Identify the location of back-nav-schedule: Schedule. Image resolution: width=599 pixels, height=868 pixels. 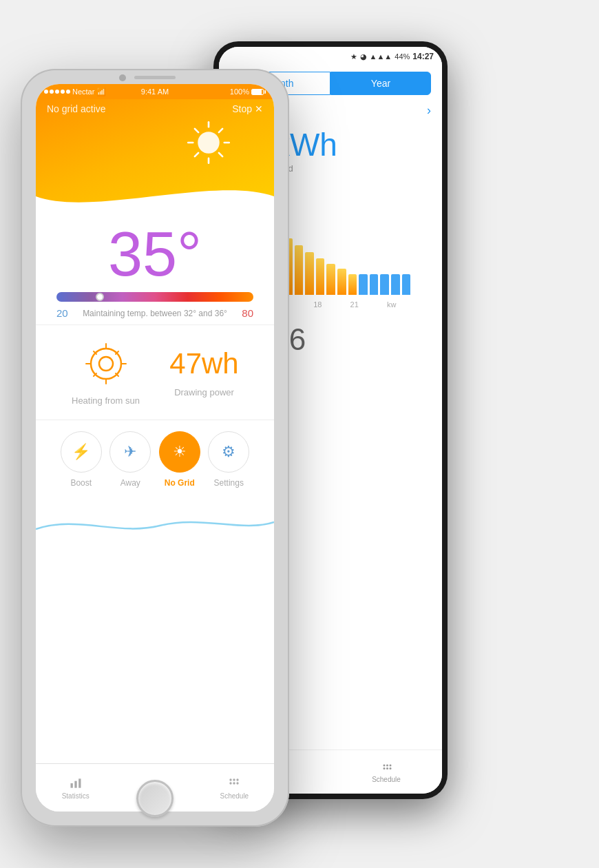
(386, 772).